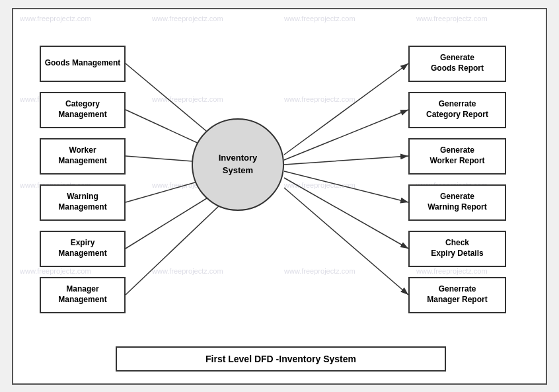 This screenshot has height=392, width=559. Describe the element at coordinates (83, 202) in the screenshot. I see `warning-management-box: WarningManagement` at that location.